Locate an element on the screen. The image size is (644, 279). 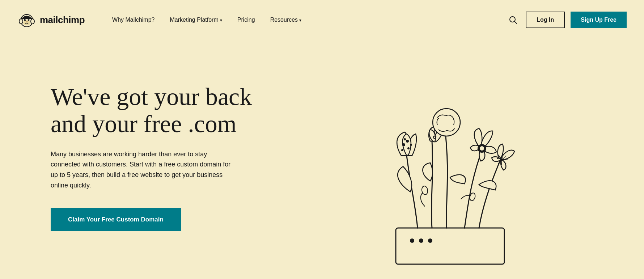
hero-title: We've got your back and your free .com is located at coordinates (151, 110).